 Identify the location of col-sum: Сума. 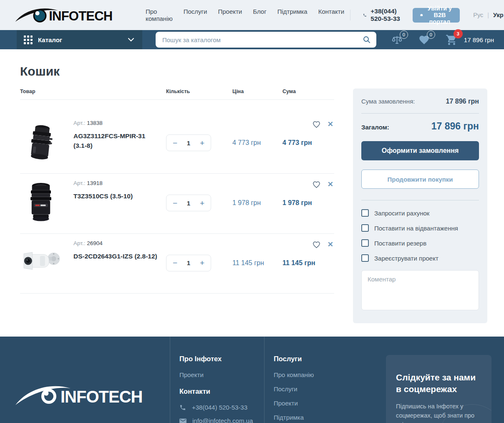
(308, 91).